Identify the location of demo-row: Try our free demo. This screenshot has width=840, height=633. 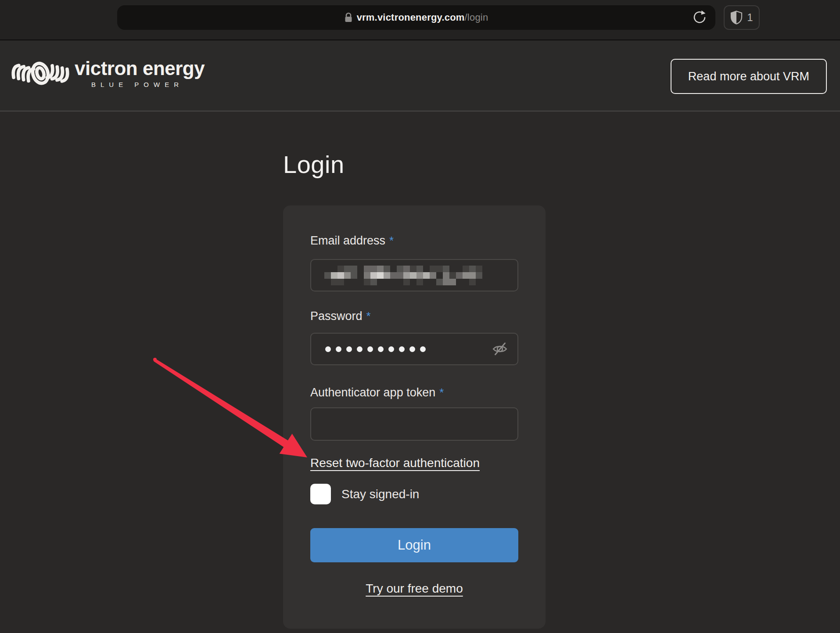
(414, 589).